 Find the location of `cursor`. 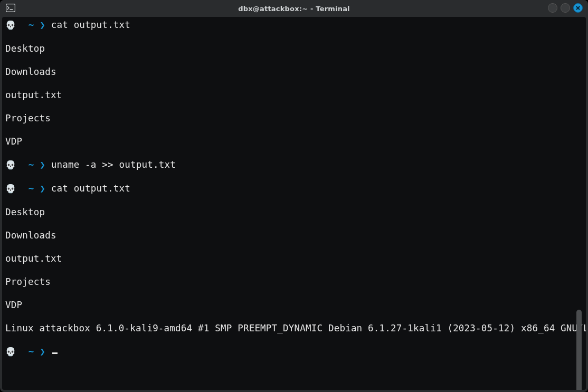

cursor is located at coordinates (55, 353).